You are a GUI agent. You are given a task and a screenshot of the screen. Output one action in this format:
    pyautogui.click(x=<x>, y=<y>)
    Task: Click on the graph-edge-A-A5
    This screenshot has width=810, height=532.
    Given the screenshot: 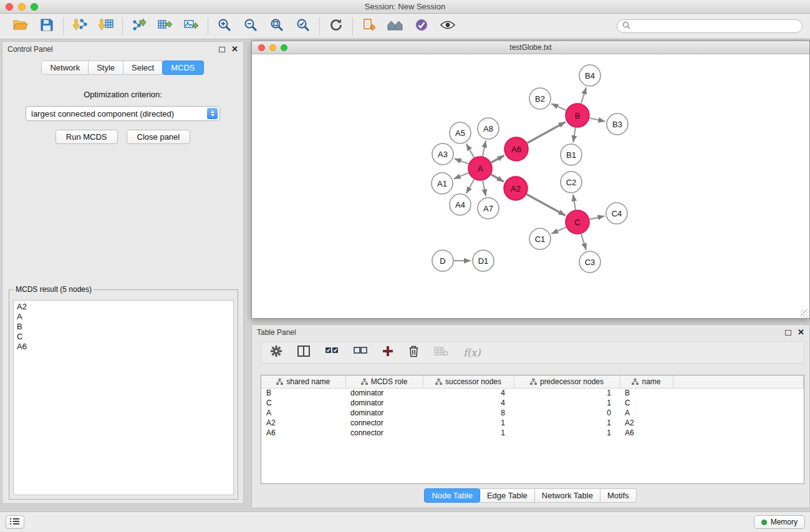 What is the action you would take?
    pyautogui.click(x=470, y=150)
    